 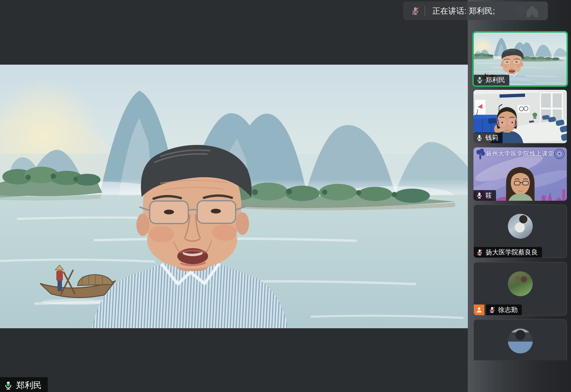 I want to click on participant-label: 钱莉, so click(x=488, y=138).